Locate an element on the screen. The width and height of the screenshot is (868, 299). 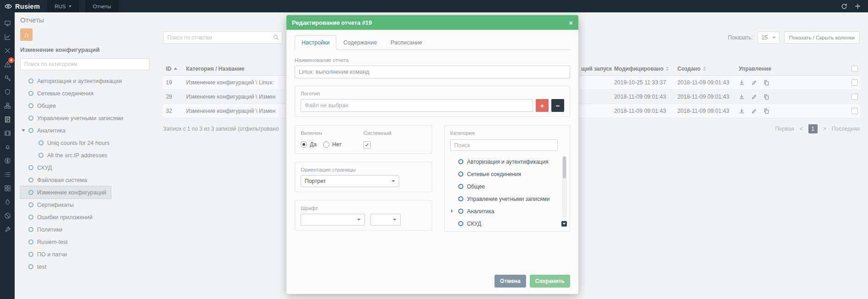
notifications-icon is located at coordinates (7, 147).